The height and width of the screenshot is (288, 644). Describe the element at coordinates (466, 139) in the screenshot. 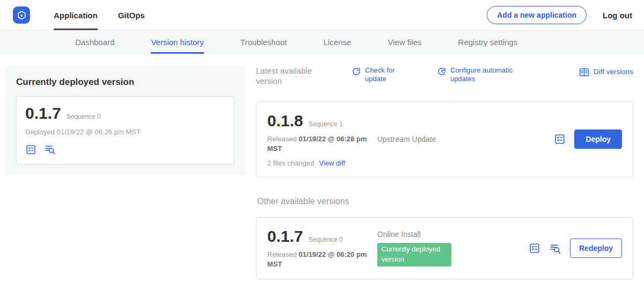

I see `latest-version-source: Upstream Update` at that location.